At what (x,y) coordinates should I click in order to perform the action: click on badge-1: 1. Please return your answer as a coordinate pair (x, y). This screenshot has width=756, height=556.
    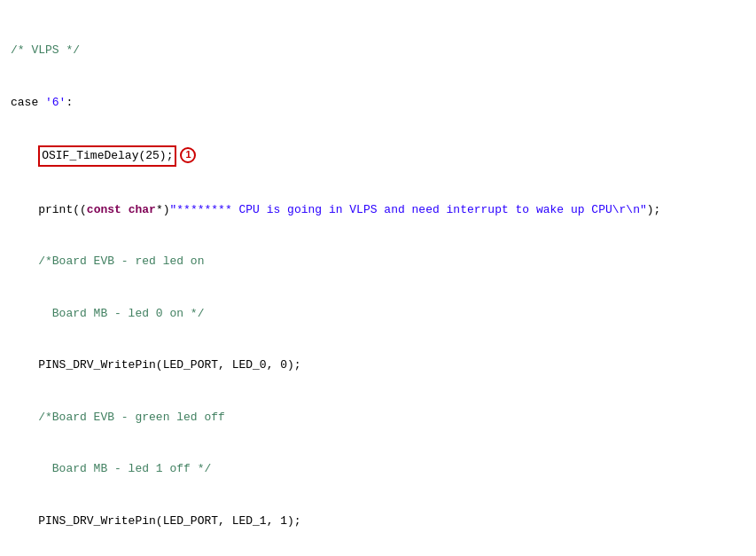
    Looking at the image, I should click on (188, 155).